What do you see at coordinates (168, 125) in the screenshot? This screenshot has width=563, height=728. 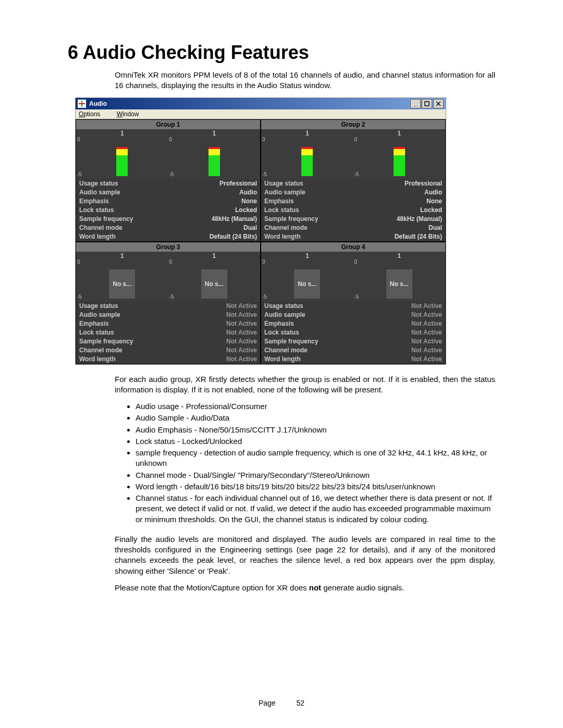 I see `group-header: Group 1` at bounding box center [168, 125].